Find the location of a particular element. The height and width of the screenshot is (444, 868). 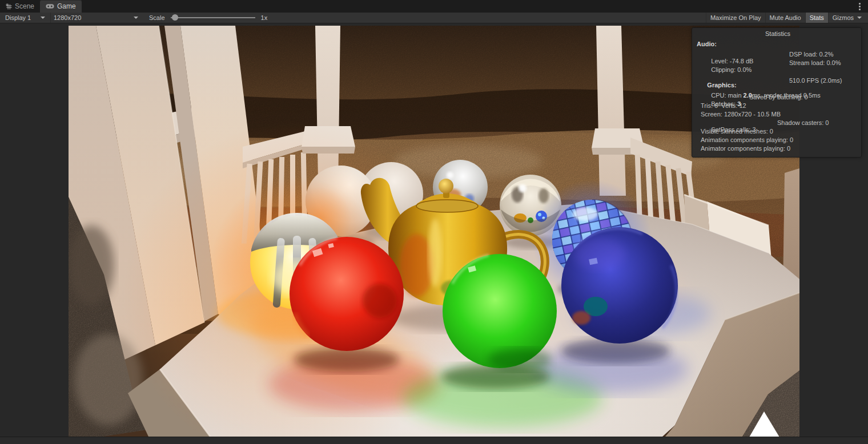

animation-row: Animation components playing: 0 is located at coordinates (778, 140).